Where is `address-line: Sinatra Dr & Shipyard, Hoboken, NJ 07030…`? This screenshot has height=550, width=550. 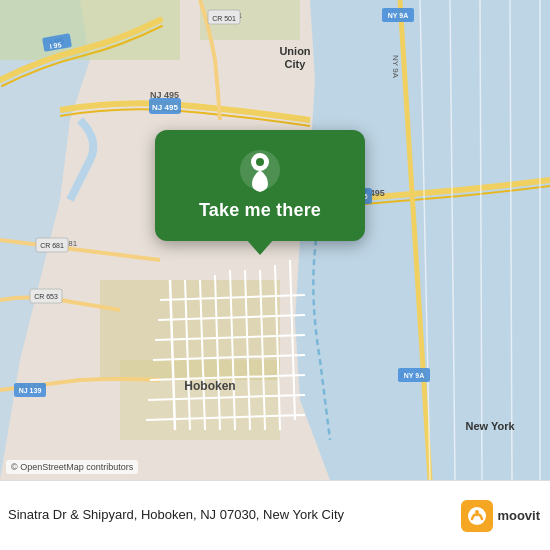 address-line: Sinatra Dr & Shipyard, Hoboken, NJ 07030… is located at coordinates (230, 515).